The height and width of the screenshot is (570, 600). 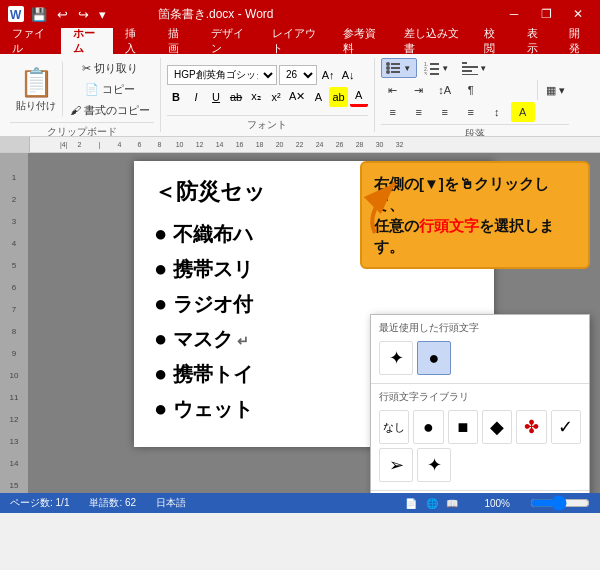 I want to click on font-shrink-btn: A↓, so click(x=348, y=75).